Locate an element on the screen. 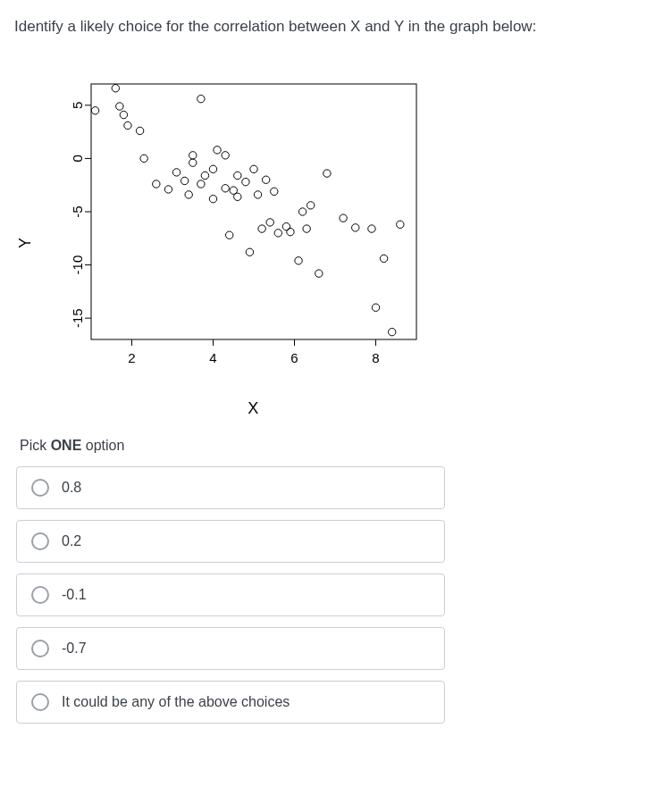  option-2: -0.1 is located at coordinates (231, 595).